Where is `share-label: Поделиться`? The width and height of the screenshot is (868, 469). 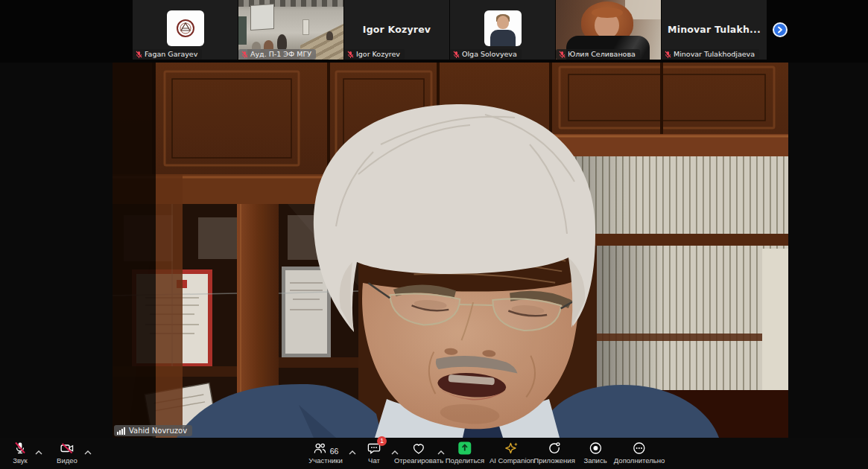
share-label: Поделиться is located at coordinates (465, 460).